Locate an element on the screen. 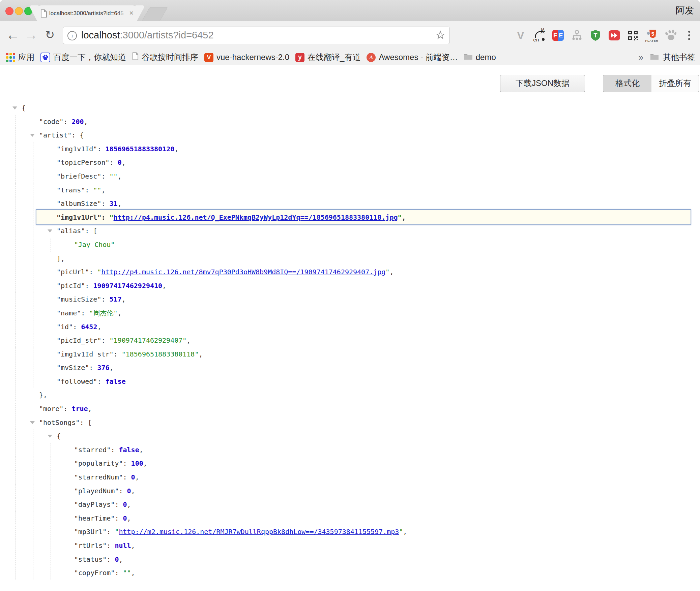 The height and width of the screenshot is (591, 700). json-key: "img1v1Id" is located at coordinates (77, 149).